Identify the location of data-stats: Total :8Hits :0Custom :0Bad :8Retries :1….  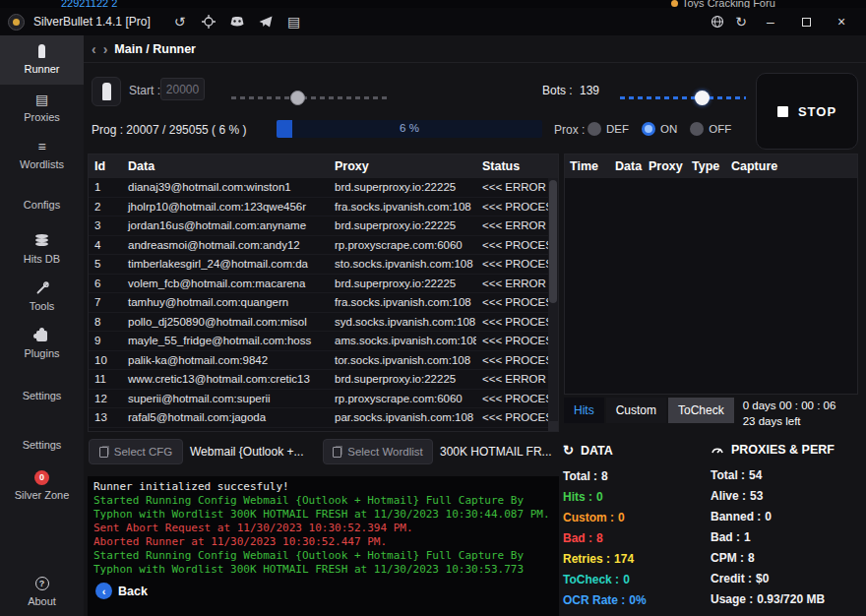
(633, 538).